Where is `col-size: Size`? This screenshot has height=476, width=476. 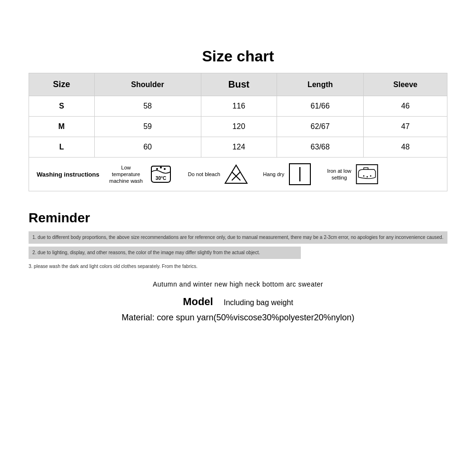 col-size: Size is located at coordinates (62, 85).